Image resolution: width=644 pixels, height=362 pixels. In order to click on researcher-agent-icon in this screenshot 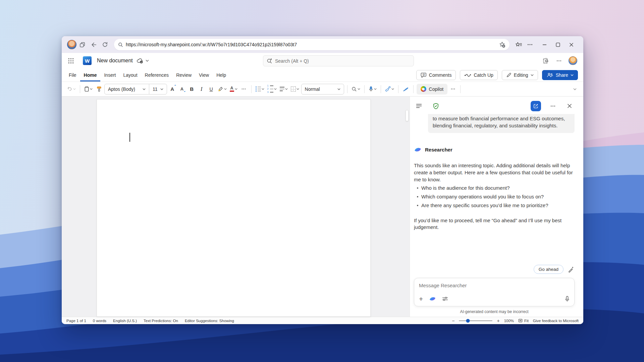, I will do `click(433, 299)`.